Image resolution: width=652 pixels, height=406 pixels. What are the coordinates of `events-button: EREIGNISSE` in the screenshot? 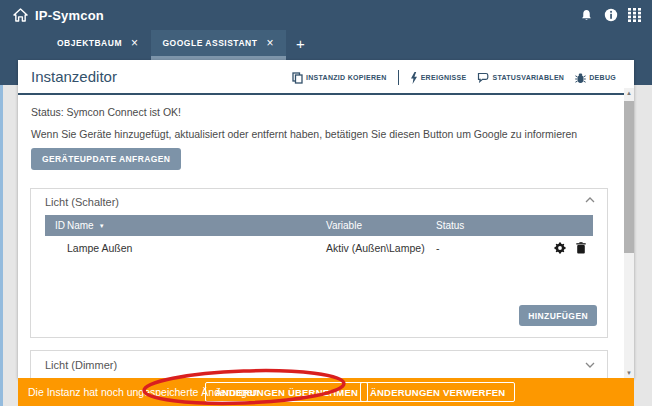 It's located at (438, 78).